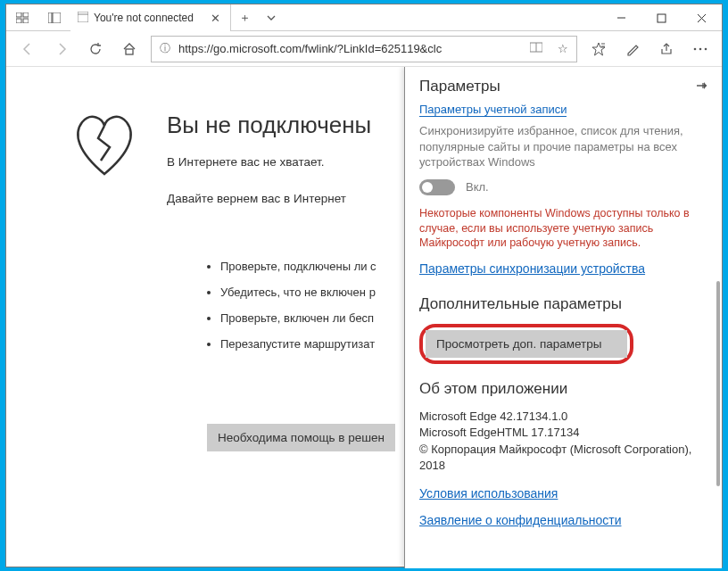  Describe the element at coordinates (298, 318) in the screenshot. I see `error-bullet: Проверьте, включен ли бесп` at that location.